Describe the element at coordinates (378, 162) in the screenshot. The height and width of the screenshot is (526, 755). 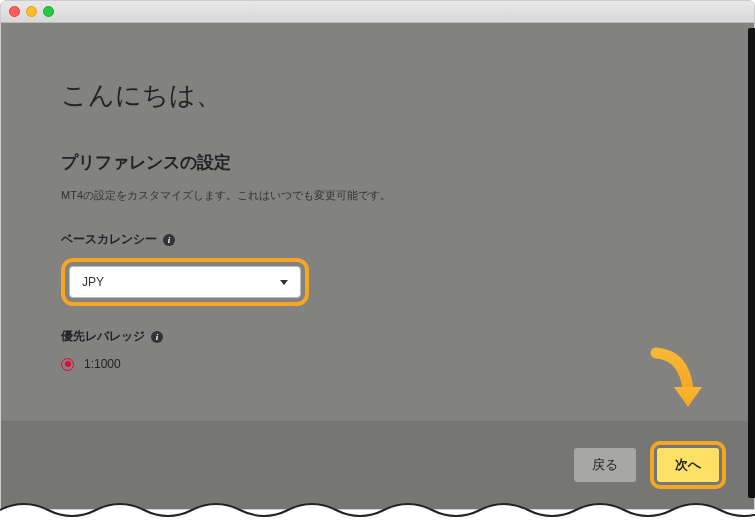
I see `section-title: プリファレンスの設定` at that location.